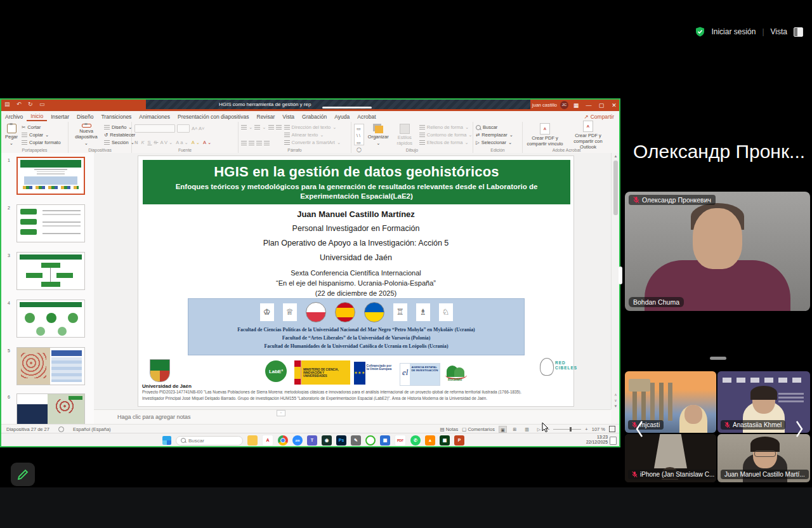 The width and height of the screenshot is (812, 528). Describe the element at coordinates (252, 440) in the screenshot. I see `file-explorer-icon` at that location.